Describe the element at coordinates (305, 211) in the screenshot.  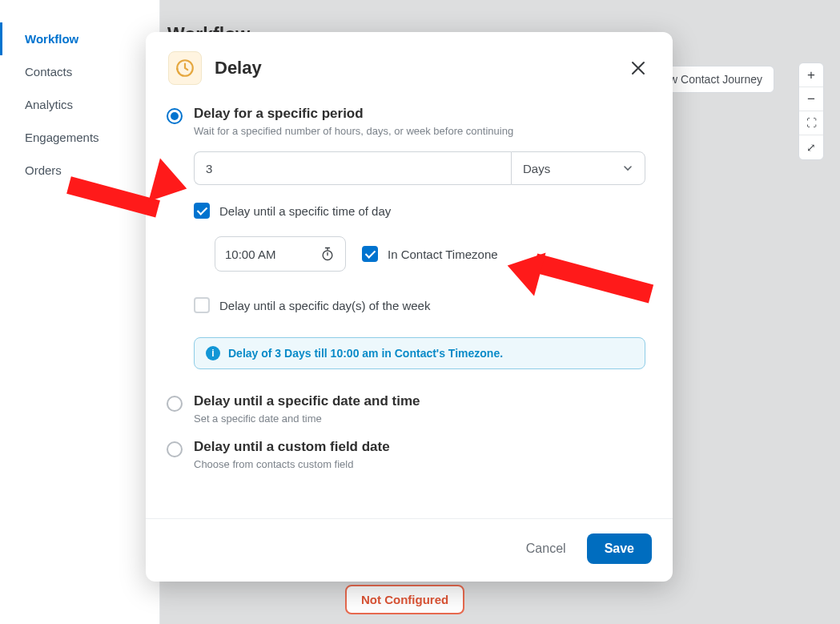
I see `check-time-of-day-label: Delay until a specific time of day` at that location.